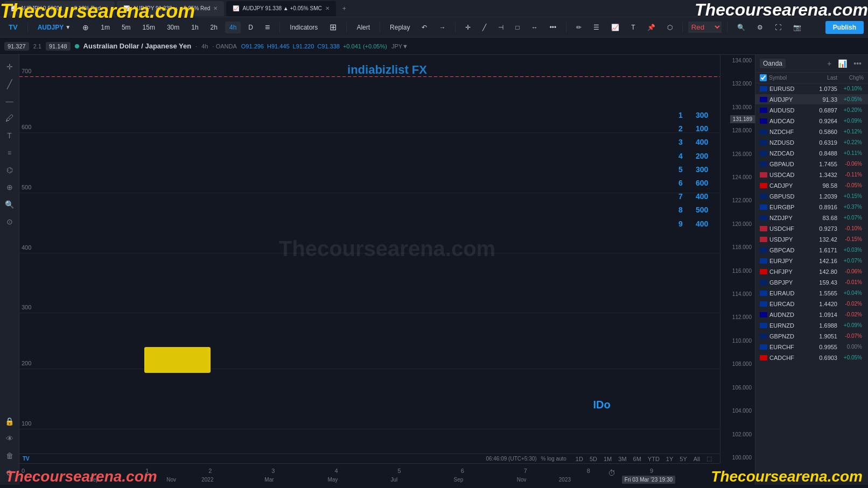  What do you see at coordinates (10, 456) in the screenshot?
I see `trash-tool: 🗑` at bounding box center [10, 456].